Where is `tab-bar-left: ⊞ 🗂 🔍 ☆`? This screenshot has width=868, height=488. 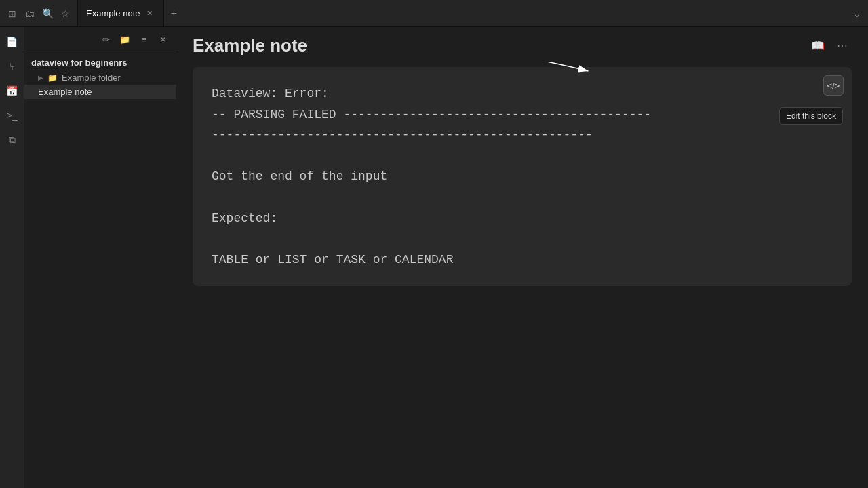
tab-bar-left: ⊞ 🗂 🔍 ☆ is located at coordinates (39, 14).